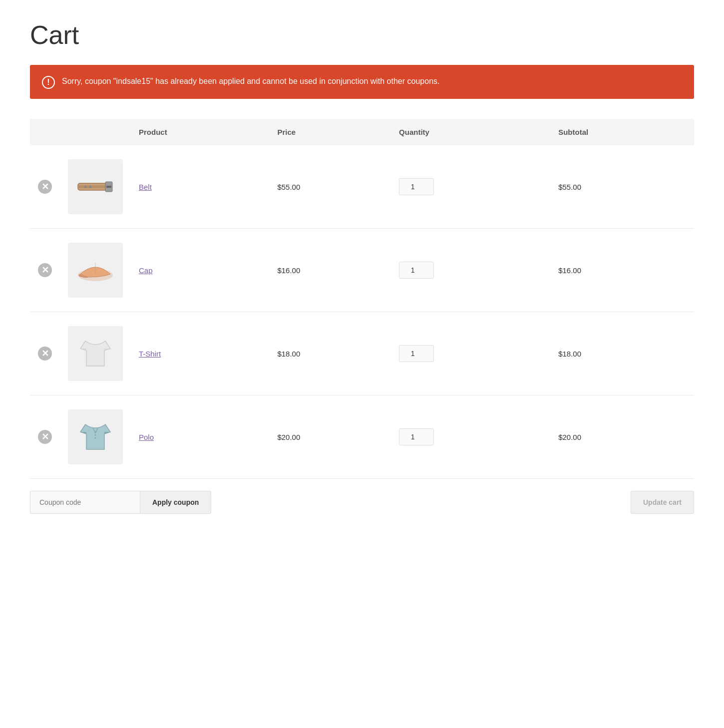 This screenshot has width=724, height=728. Describe the element at coordinates (622, 187) in the screenshot. I see `subtotal-cell-belt: $55.00` at that location.